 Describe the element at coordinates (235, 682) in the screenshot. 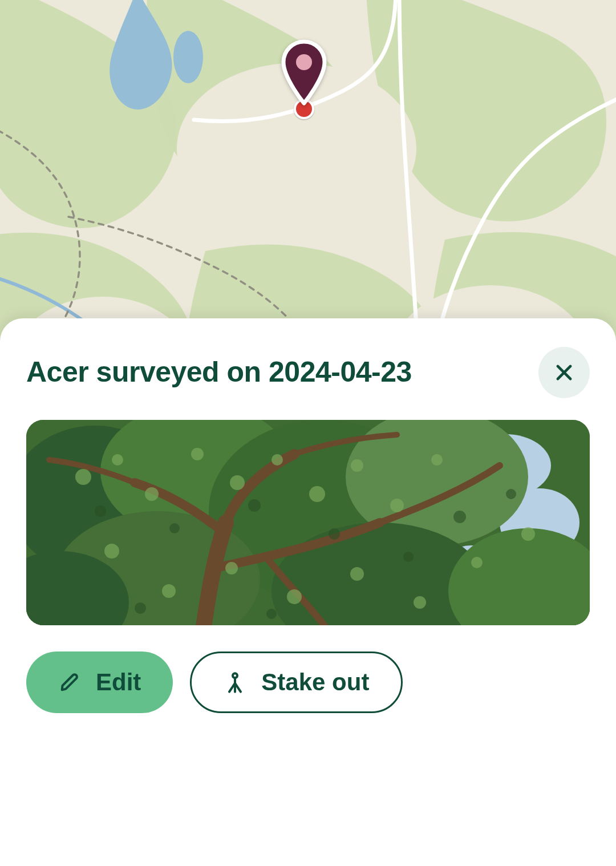

I see `tripod-icon` at that location.